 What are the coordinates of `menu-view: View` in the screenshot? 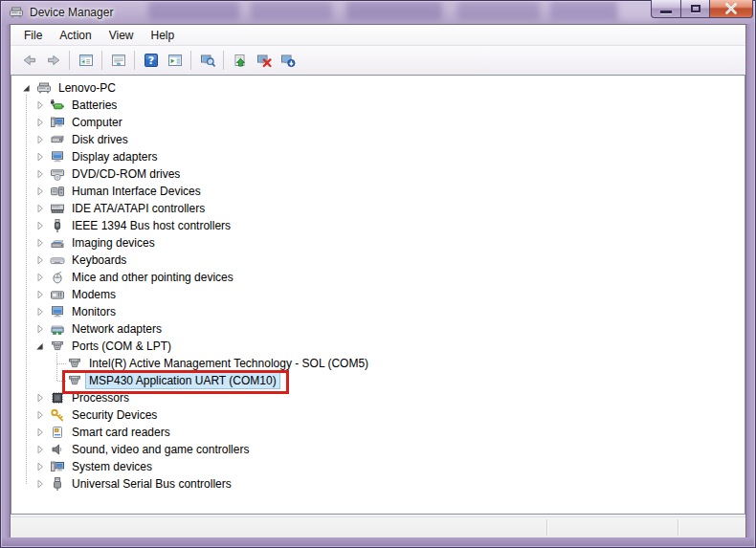 It's located at (122, 35).